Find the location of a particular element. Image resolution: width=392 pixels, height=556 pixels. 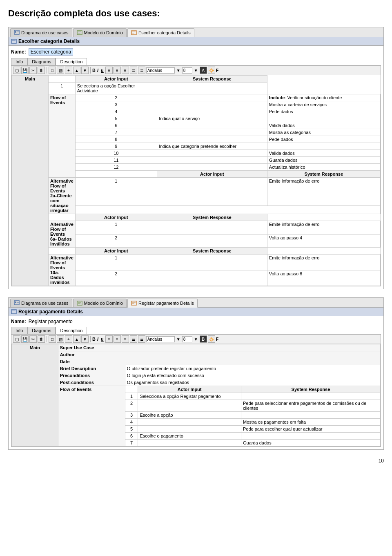

tb-size-arrow: ▼ is located at coordinates (196, 70).